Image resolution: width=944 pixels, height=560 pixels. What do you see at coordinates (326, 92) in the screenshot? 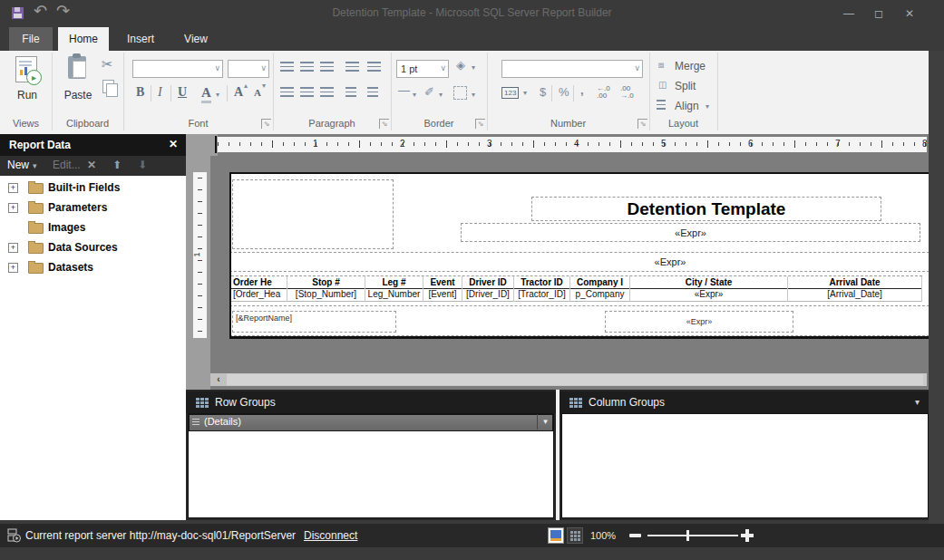
I see `align-right-icon` at bounding box center [326, 92].